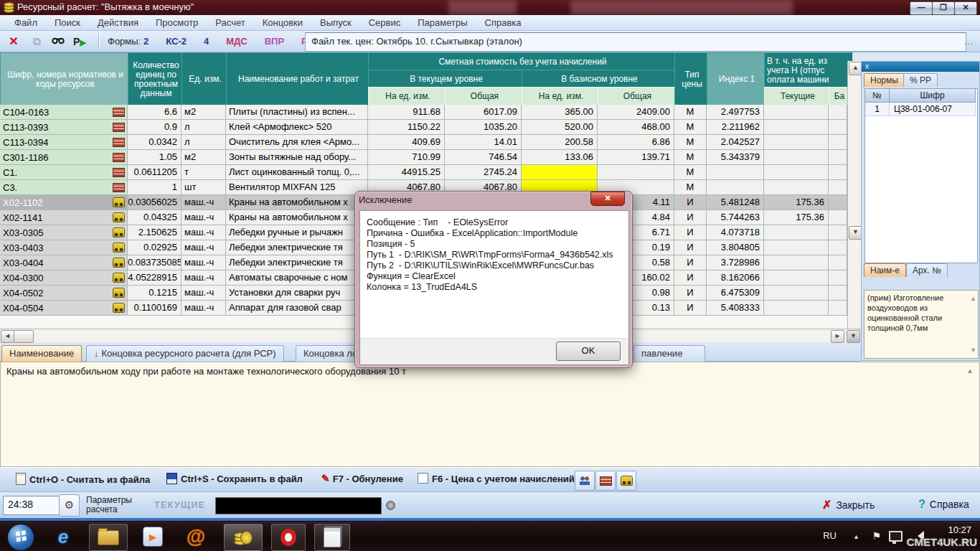 This screenshot has height=551, width=980. Describe the element at coordinates (560, 158) in the screenshot. I see `table-cell: 133.06` at that location.